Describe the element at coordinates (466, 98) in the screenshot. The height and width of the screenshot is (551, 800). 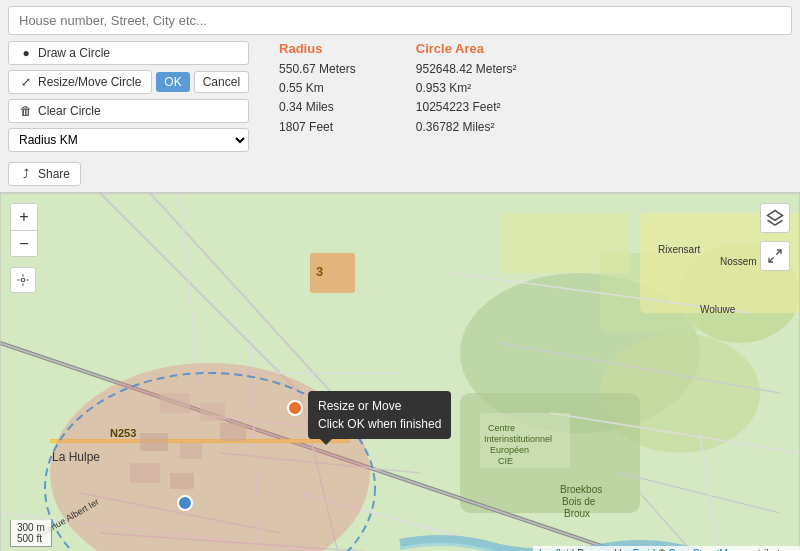
I see `circle-area-values: 952648.42 Meters² 0.953 Km² 10254223 Fee…` at that location.